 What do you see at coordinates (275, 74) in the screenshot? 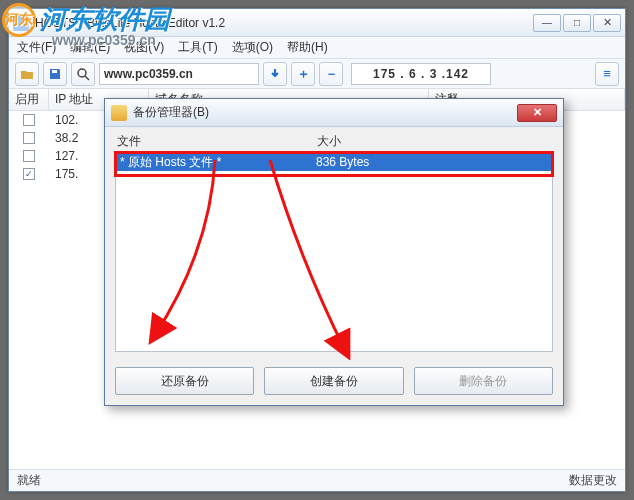
I see `tool-down-icon` at bounding box center [275, 74].